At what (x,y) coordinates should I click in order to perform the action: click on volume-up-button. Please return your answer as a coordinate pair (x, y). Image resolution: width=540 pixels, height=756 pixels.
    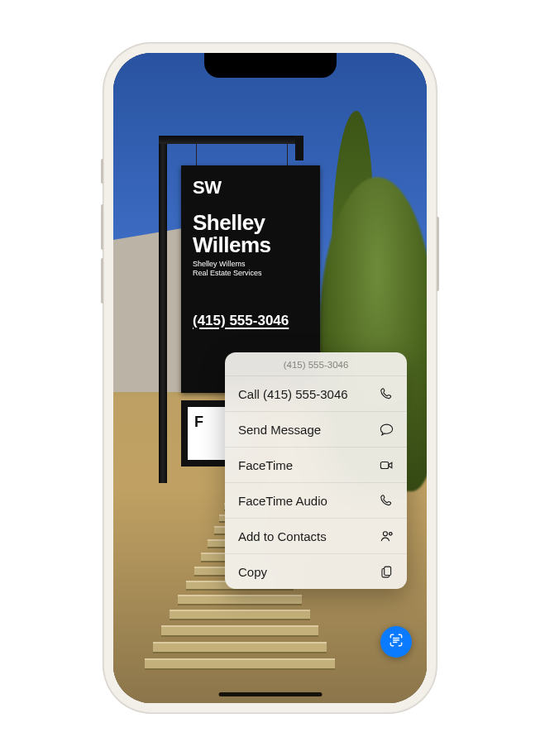
    Looking at the image, I should click on (103, 227).